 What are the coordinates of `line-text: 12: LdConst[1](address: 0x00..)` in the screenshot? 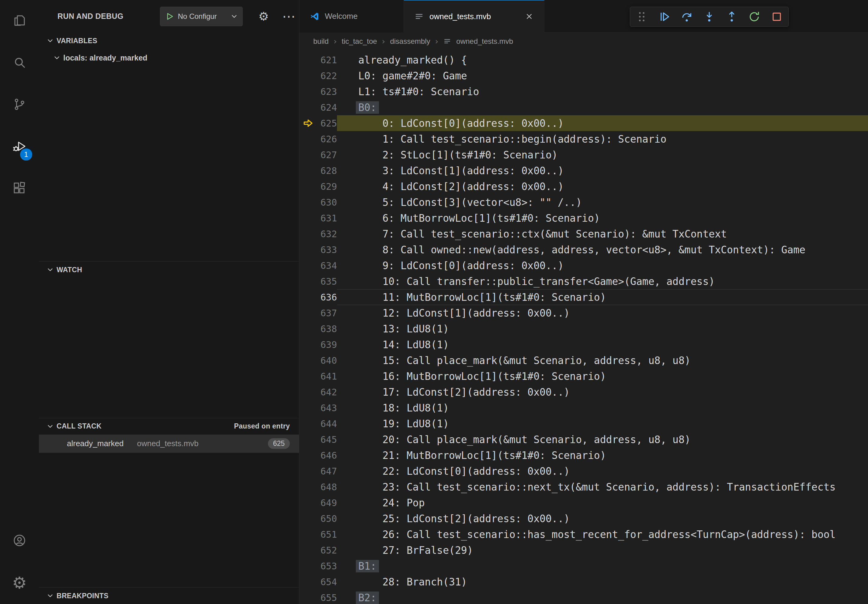 It's located at (603, 313).